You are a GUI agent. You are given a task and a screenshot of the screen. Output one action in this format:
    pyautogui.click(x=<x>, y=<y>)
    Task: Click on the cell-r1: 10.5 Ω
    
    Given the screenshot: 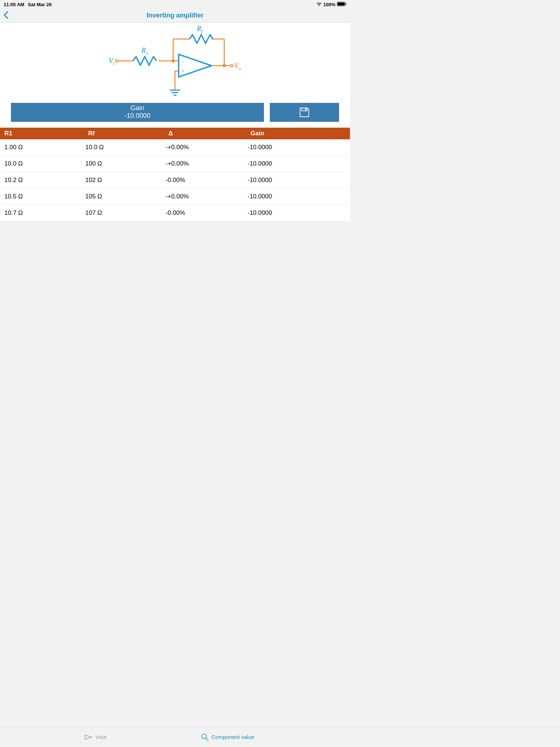 What is the action you would take?
    pyautogui.click(x=43, y=197)
    